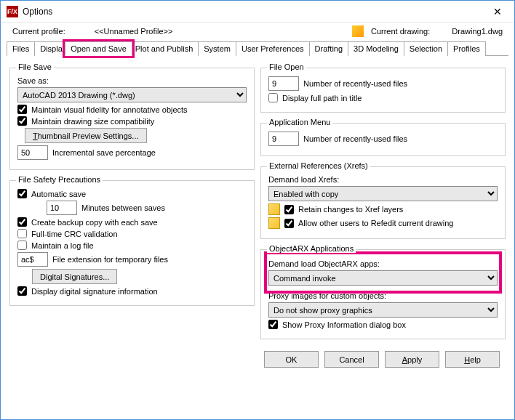 This screenshot has width=515, height=420. What do you see at coordinates (383, 203) in the screenshot?
I see `xrefs-group: External References (Xrefs) Demand load …` at bounding box center [383, 203].